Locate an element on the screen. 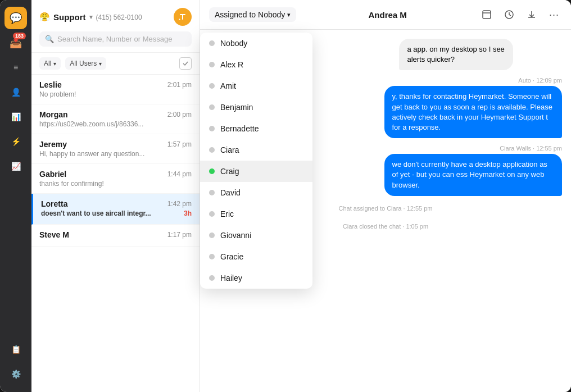 This screenshot has width=571, height=392. new-chat-button is located at coordinates (183, 17).